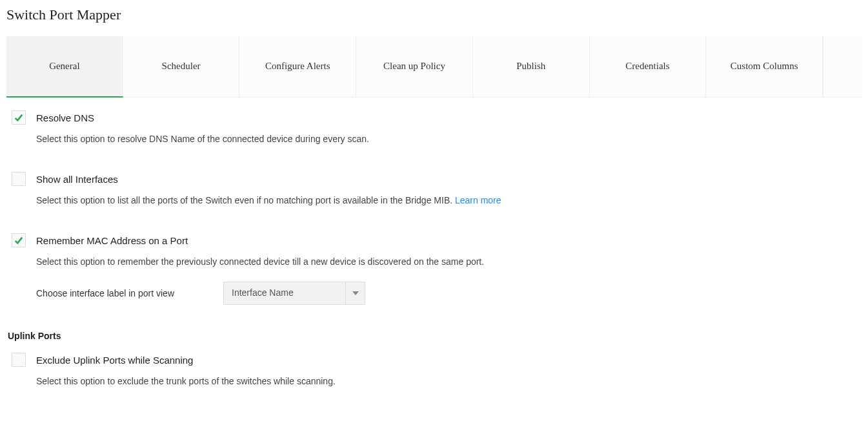  Describe the element at coordinates (434, 371) in the screenshot. I see `setting-exclude-uplink: Exclude Uplink Ports while Scanning Sele…` at that location.